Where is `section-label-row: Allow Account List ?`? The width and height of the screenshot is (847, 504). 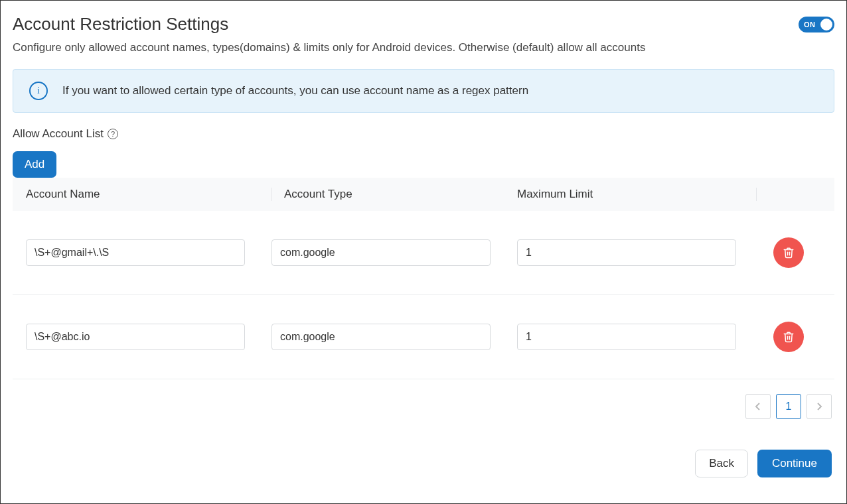
section-label-row: Allow Account List ? is located at coordinates (424, 134).